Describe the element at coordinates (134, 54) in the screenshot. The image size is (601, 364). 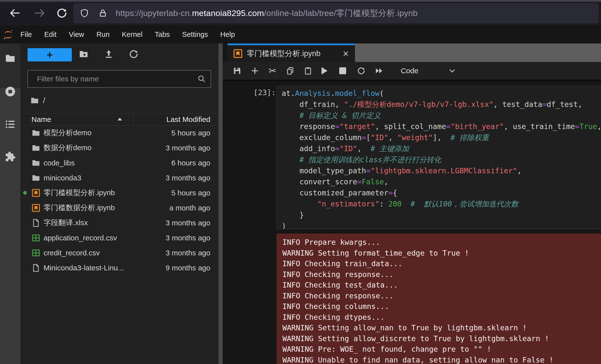
I see `refresh-icon` at that location.